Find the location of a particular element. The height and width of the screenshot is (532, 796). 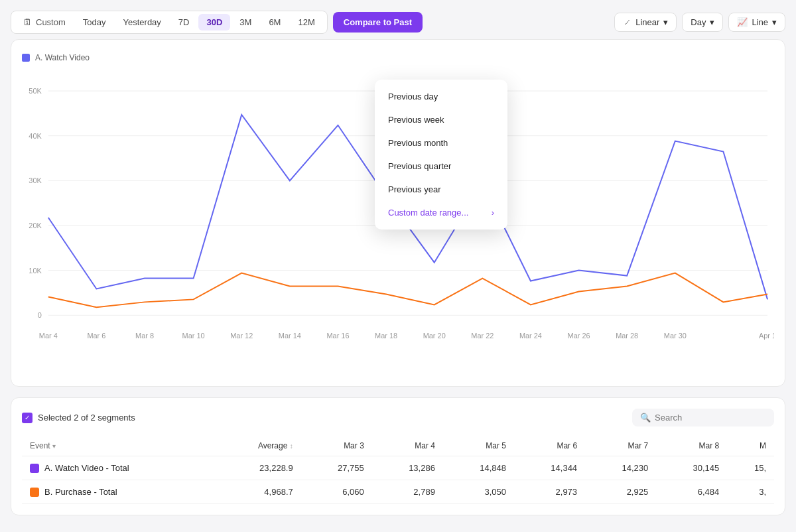

legend-label: A. Watch Video is located at coordinates (62, 58).